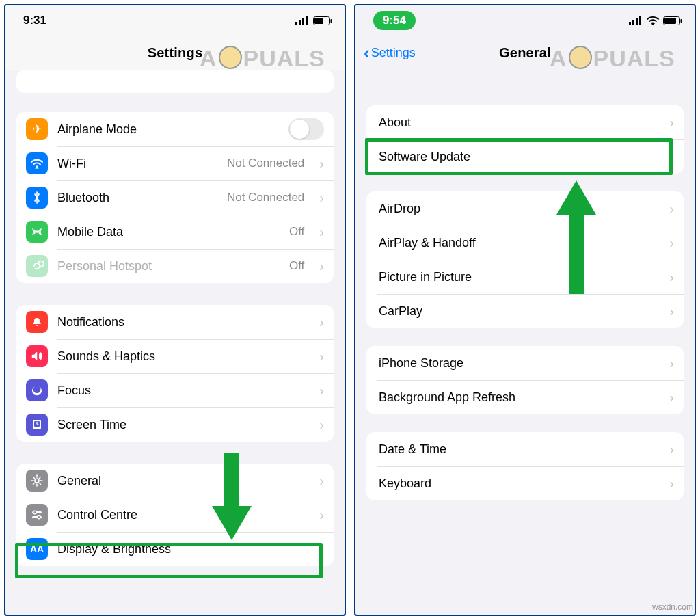 This screenshot has width=700, height=616. What do you see at coordinates (37, 549) in the screenshot?
I see `display-icon: AA` at bounding box center [37, 549].